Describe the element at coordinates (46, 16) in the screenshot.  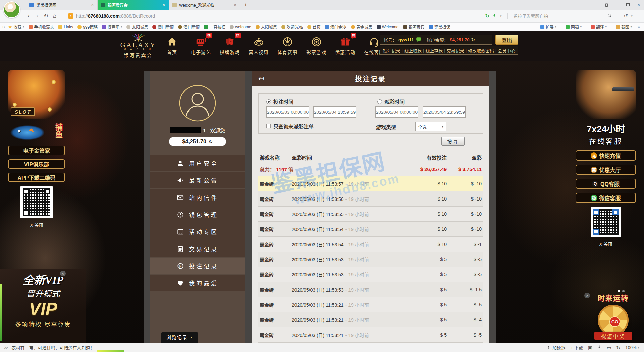
I see `reload-icon: ↻` at that location.